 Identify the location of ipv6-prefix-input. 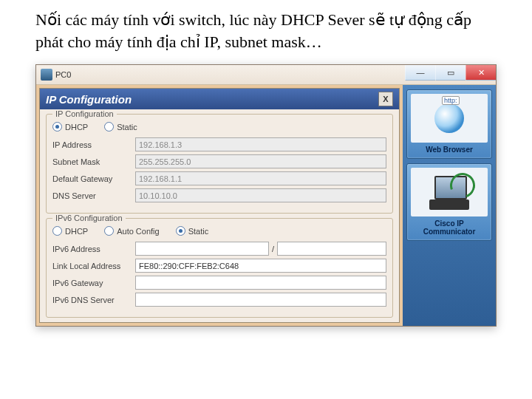
(332, 248).